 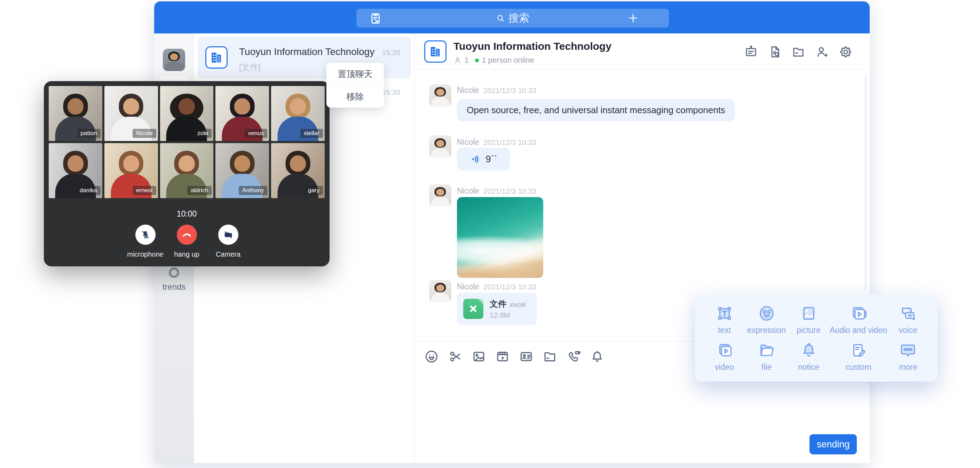 I want to click on participant-tile: ernest, so click(x=131, y=171).